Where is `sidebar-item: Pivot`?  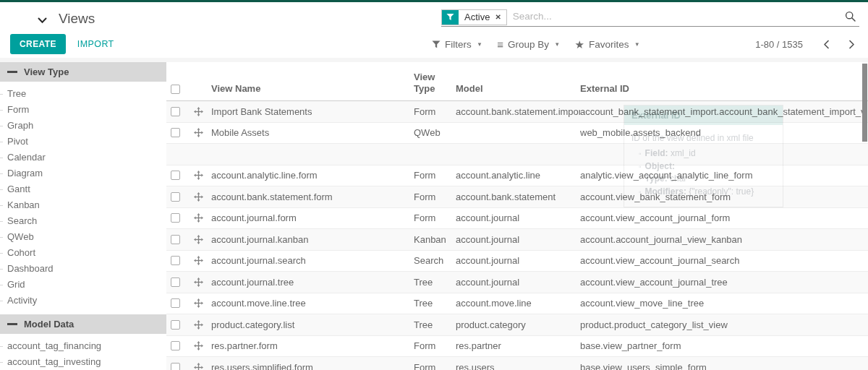
sidebar-item: Pivot is located at coordinates (83, 142).